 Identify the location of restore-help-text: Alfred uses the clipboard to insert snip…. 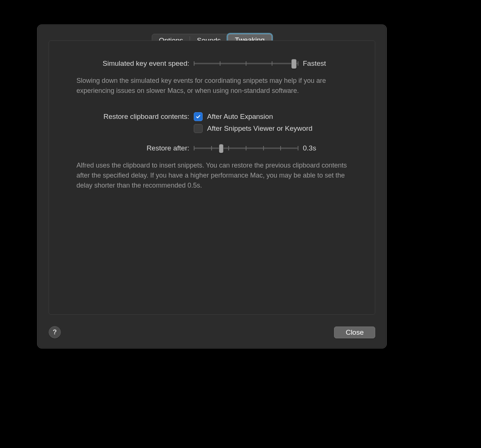
(216, 175).